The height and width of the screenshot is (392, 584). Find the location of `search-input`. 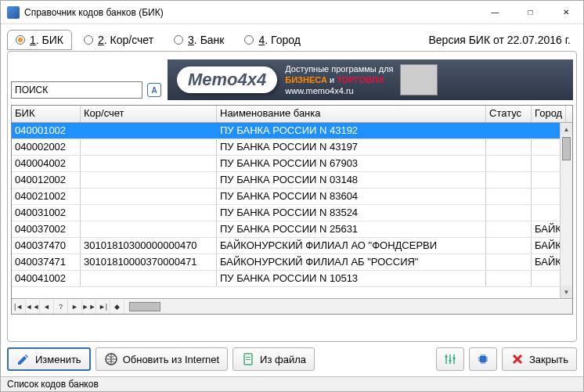

search-input is located at coordinates (77, 90).